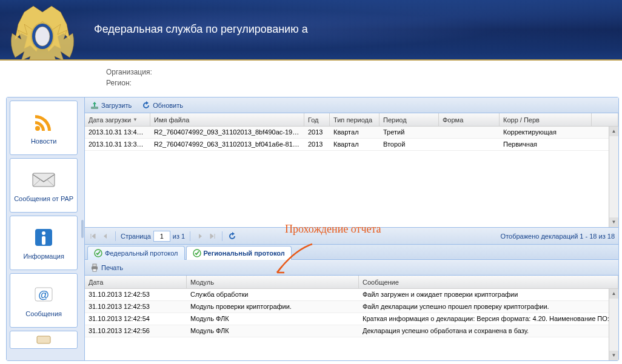  Describe the element at coordinates (364, 72) in the screenshot. I see `org-label: Организация:` at that location.